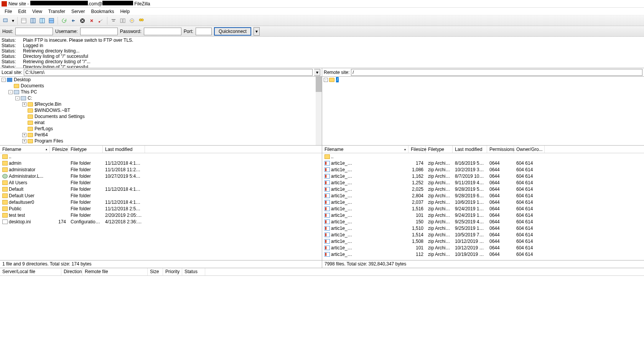  What do you see at coordinates (34, 31) in the screenshot?
I see `host-input` at bounding box center [34, 31].